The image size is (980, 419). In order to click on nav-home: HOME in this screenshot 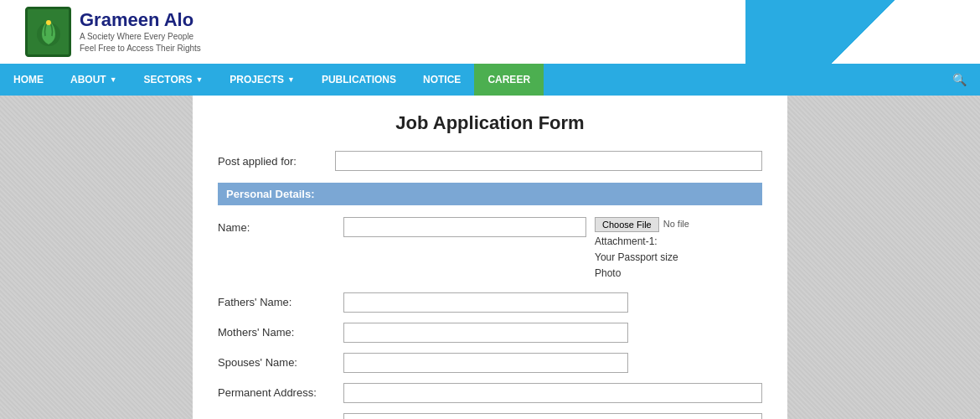, I will do `click(28, 80)`.